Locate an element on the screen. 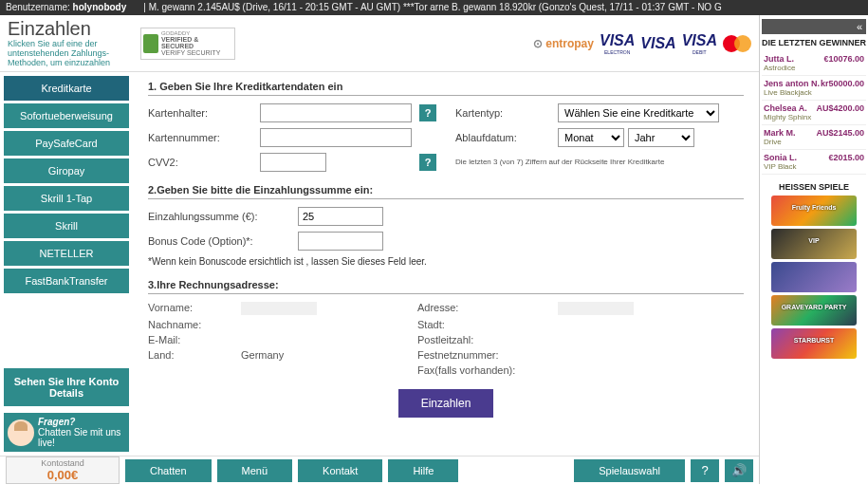 This screenshot has height=503, width=868. page-subtitle: Klicken Sie auf eine der untenstehenden … is located at coordinates (74, 54).